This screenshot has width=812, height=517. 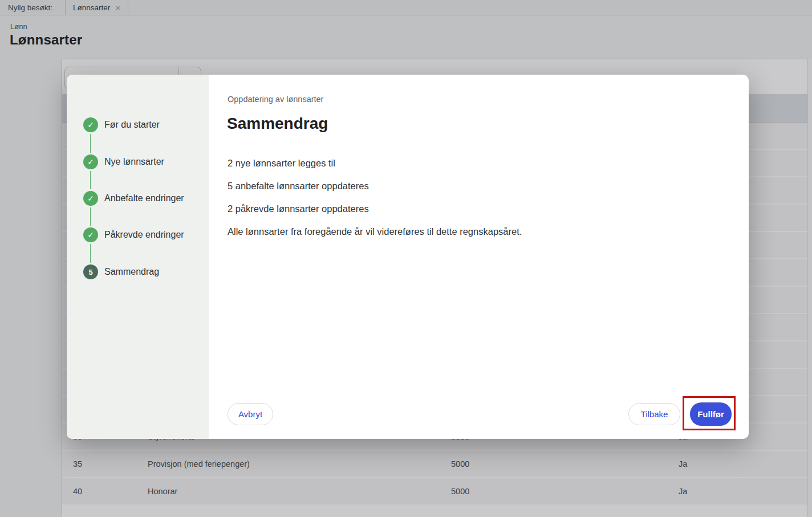 I want to click on summary-line: 5 anbefalte lønnsarter oppdateres, so click(x=375, y=186).